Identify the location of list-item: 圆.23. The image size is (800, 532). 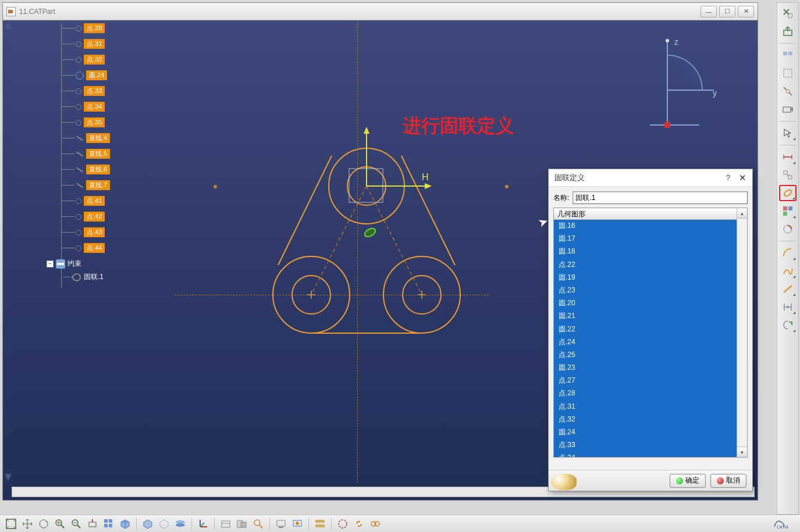
(645, 368).